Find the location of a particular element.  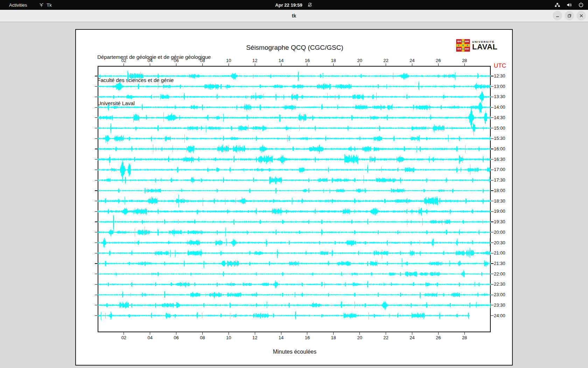

top-axis-tick-label: 08 is located at coordinates (202, 60).